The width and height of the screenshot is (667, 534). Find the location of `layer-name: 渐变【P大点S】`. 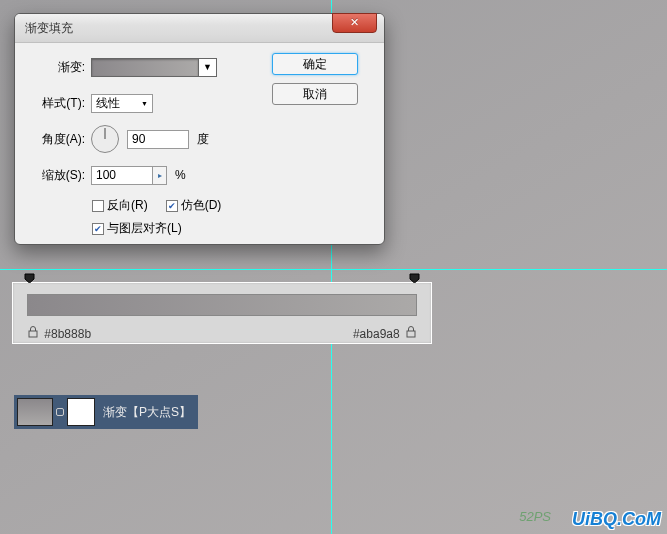

layer-name: 渐变【P大点S】 is located at coordinates (147, 412).